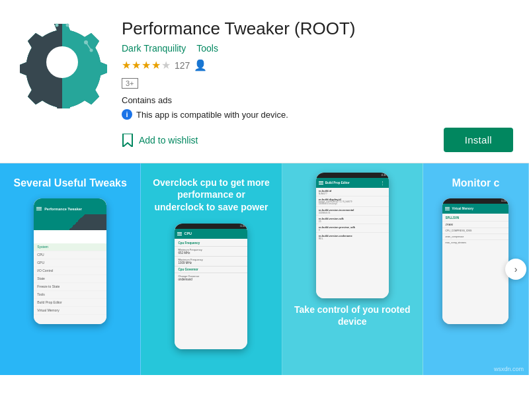 The width and height of the screenshot is (529, 420). I want to click on rating-row: ★ ★ ★ ★ ★ 127 👤, so click(317, 65).